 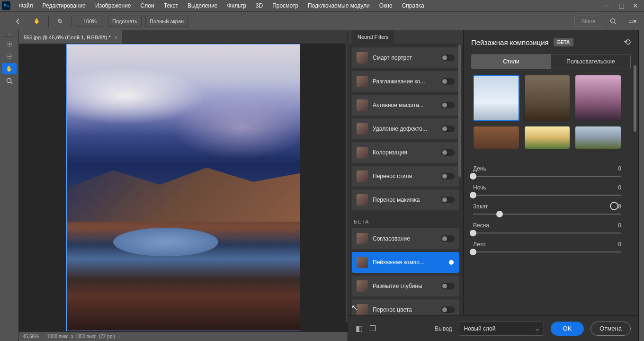 What do you see at coordinates (285, 6) in the screenshot?
I see `menu-Просмотр: Просмотр` at bounding box center [285, 6].